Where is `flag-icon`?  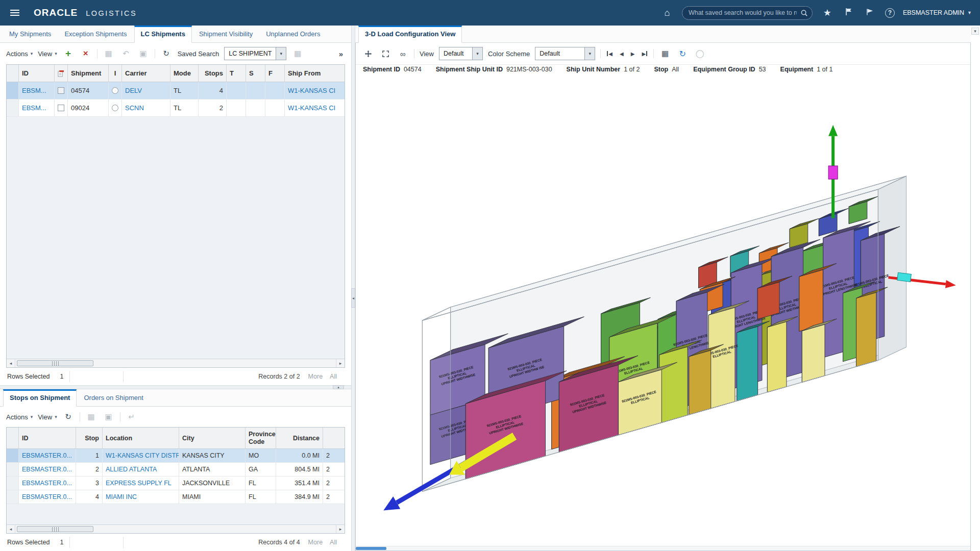 flag-icon is located at coordinates (849, 13).